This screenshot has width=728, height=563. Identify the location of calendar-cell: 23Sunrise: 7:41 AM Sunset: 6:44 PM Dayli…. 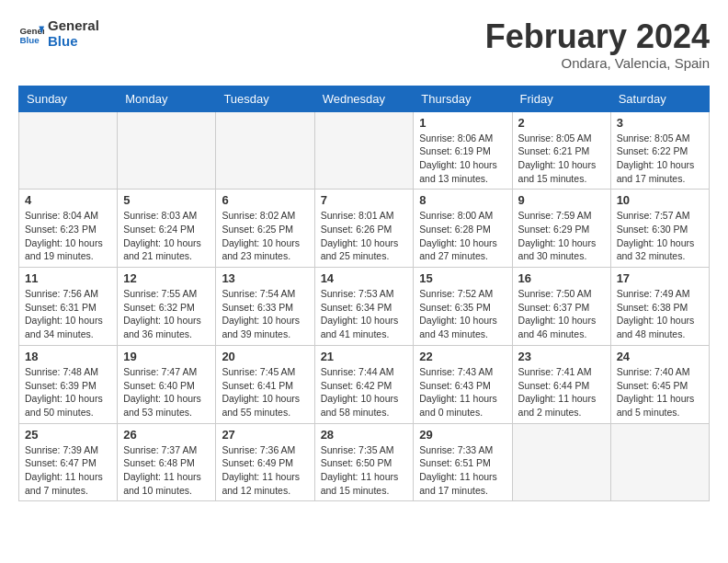
(561, 385).